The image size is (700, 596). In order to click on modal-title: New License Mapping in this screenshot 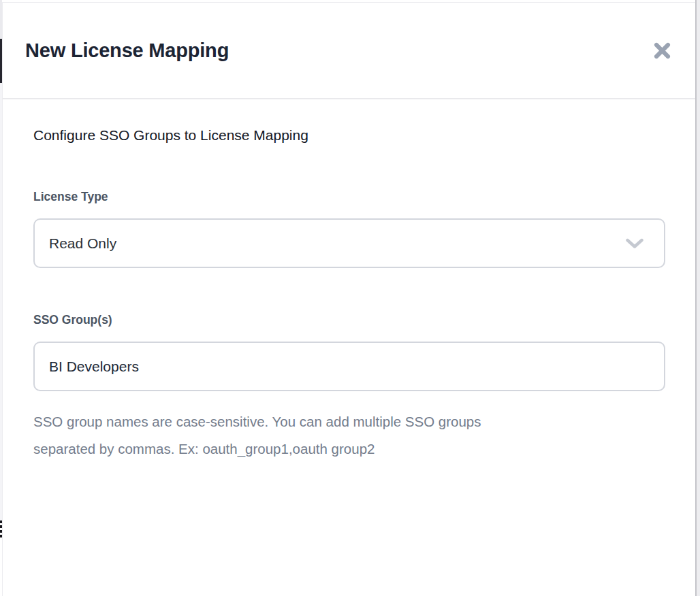, I will do `click(127, 50)`.